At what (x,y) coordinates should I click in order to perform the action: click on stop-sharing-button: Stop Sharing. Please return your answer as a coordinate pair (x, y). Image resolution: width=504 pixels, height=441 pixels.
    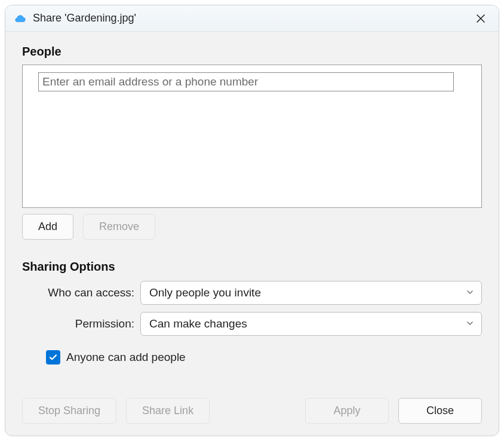
    Looking at the image, I should click on (69, 411).